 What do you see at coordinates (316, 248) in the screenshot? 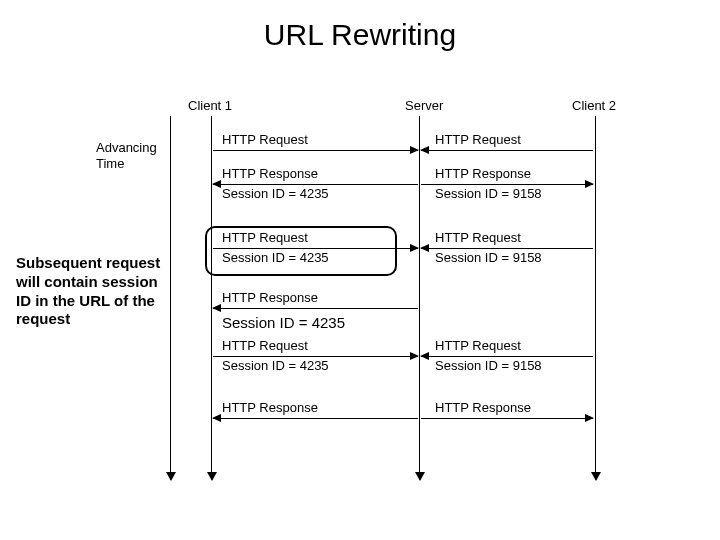
I see `msg-c1-req2-arrow` at bounding box center [316, 248].